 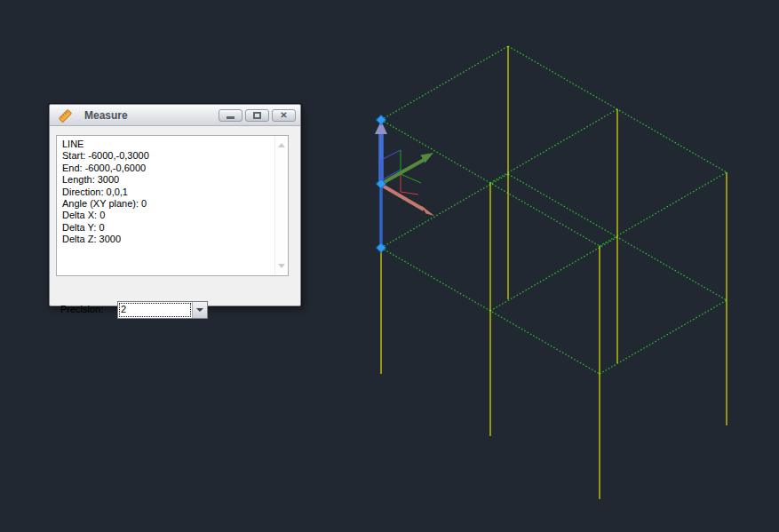 I want to click on combo-dropdown-button, so click(x=199, y=310).